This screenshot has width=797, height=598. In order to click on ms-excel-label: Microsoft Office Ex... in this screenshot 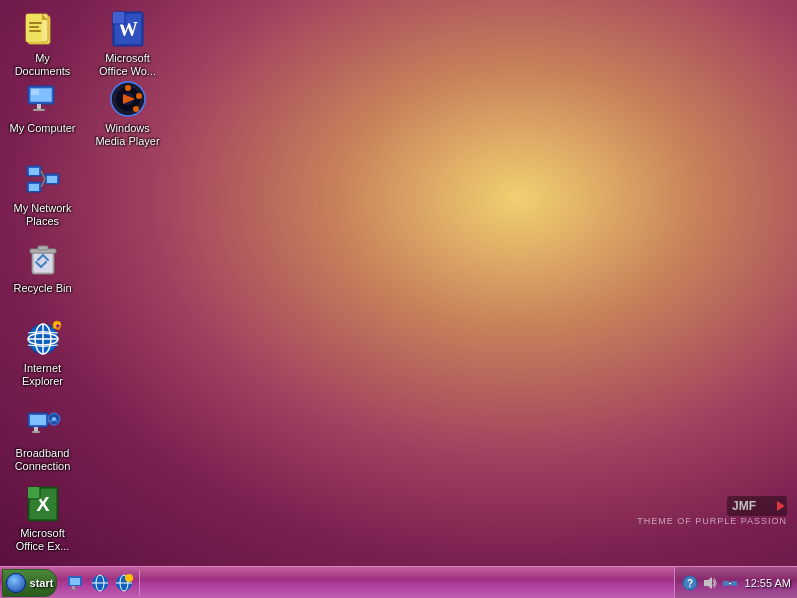, I will do `click(42, 540)`.